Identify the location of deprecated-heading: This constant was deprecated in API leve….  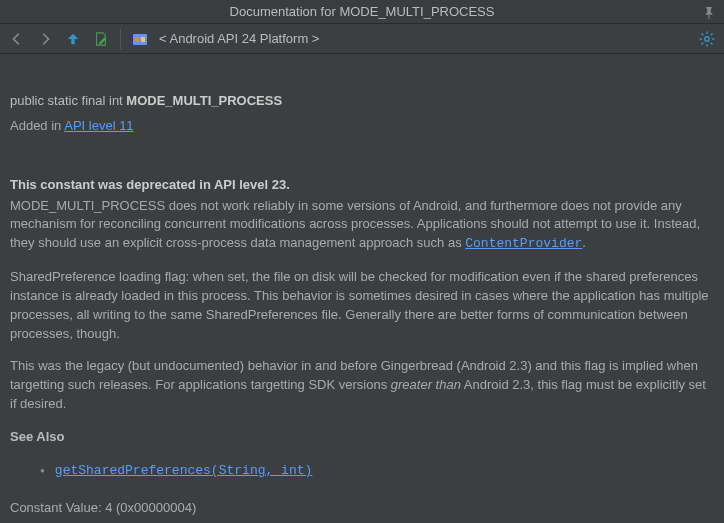
(362, 186).